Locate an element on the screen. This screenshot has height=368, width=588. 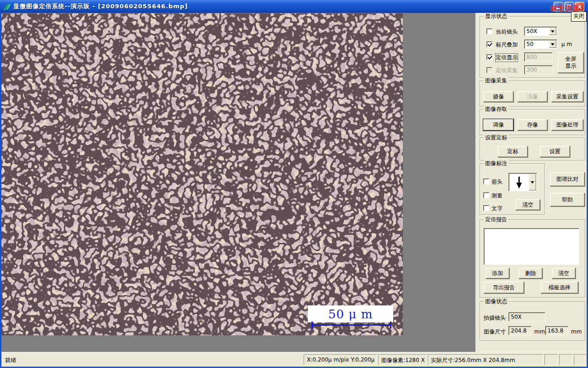
group-annotation: 图像标注 箭头 测量 文字 清空 is located at coordinates (512, 189).